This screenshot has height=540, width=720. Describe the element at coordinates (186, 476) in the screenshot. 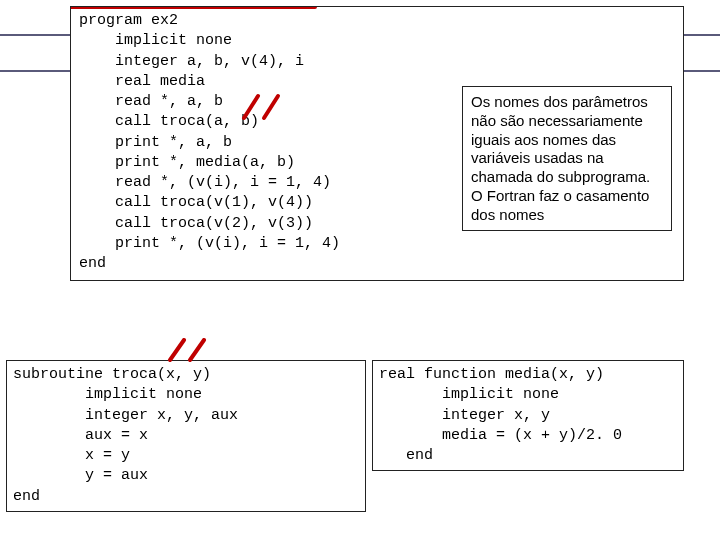

I see `code-line: y = aux` at that location.